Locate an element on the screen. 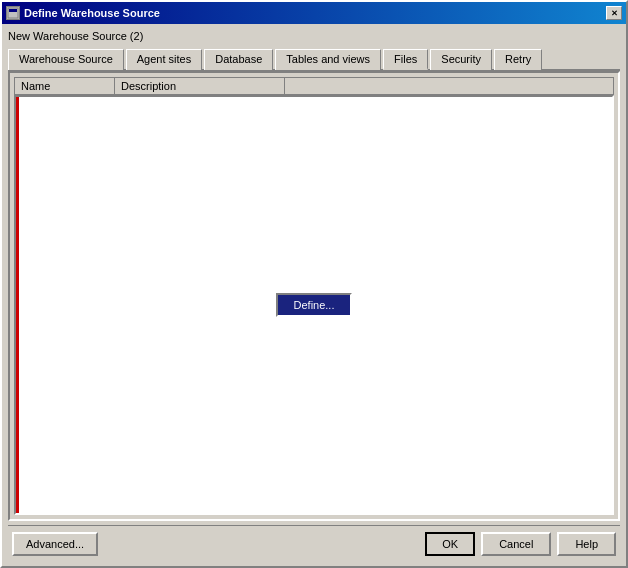 This screenshot has height=568, width=628. window-title: Define Warehouse Source is located at coordinates (92, 13).